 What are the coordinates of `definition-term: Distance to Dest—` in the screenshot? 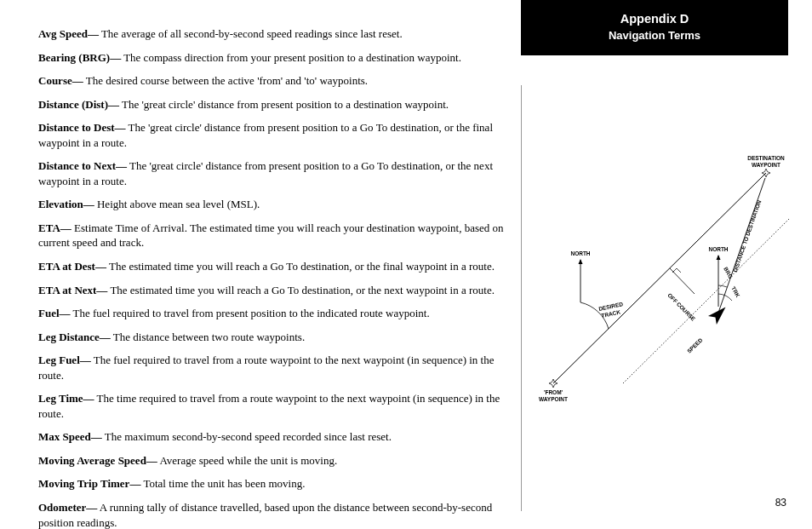 It's located at (82, 128).